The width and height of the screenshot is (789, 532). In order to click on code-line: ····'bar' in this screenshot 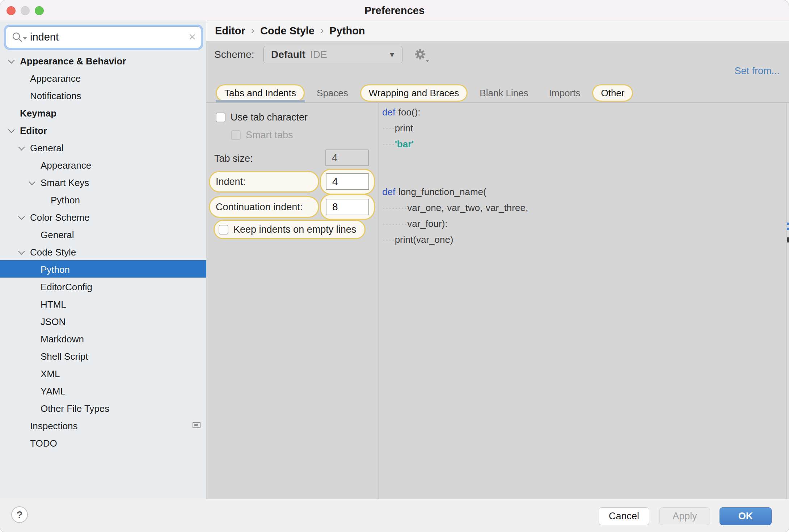, I will do `click(584, 144)`.